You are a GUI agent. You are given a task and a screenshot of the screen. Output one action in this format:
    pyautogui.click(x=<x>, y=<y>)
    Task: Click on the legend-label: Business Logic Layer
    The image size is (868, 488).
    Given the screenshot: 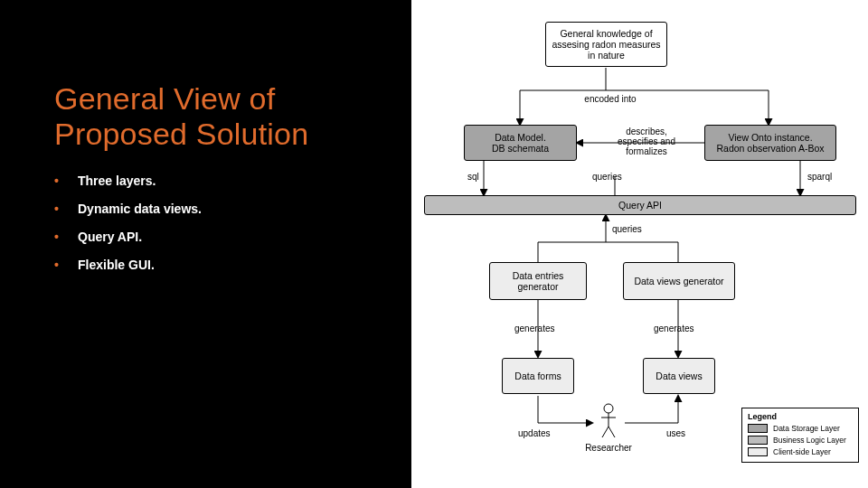 What is the action you would take?
    pyautogui.click(x=810, y=440)
    